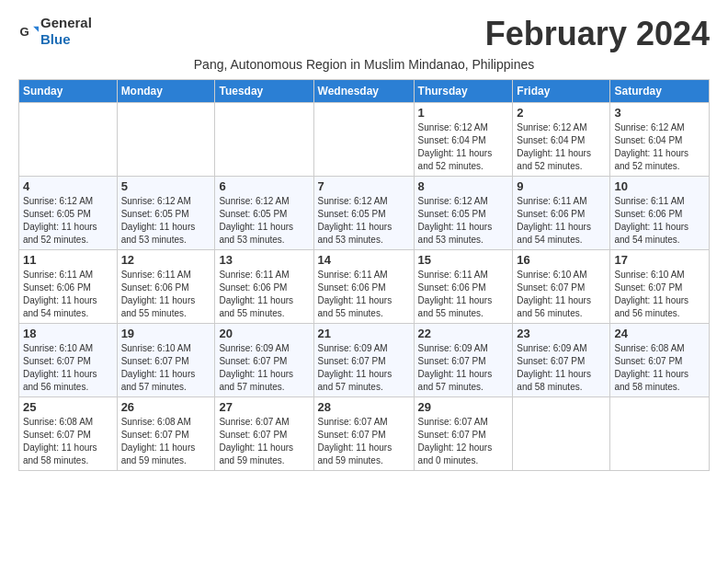  Describe the element at coordinates (561, 259) in the screenshot. I see `day-number: 16` at that location.